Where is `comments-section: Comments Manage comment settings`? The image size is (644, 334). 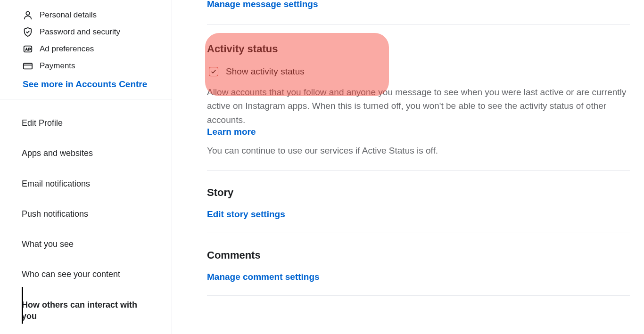
comments-section: Comments Manage comment settings is located at coordinates (419, 264).